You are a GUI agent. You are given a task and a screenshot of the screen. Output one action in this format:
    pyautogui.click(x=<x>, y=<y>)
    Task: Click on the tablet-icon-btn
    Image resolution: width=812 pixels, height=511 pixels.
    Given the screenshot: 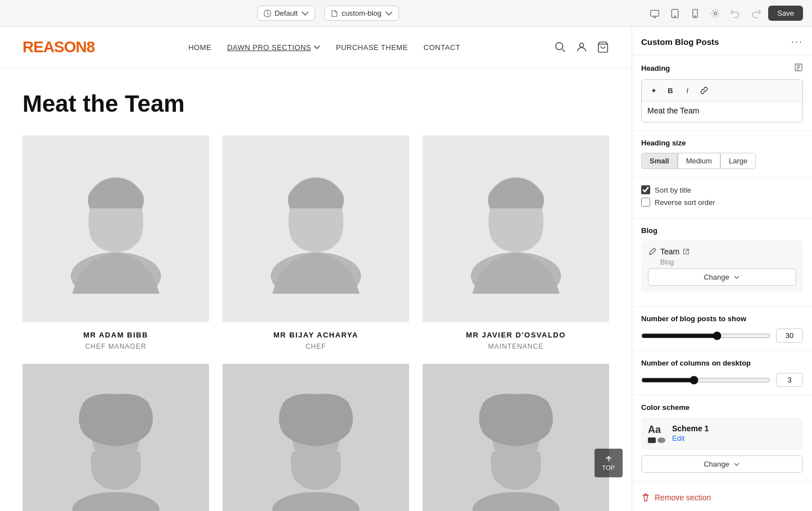 What is the action you would take?
    pyautogui.click(x=675, y=13)
    